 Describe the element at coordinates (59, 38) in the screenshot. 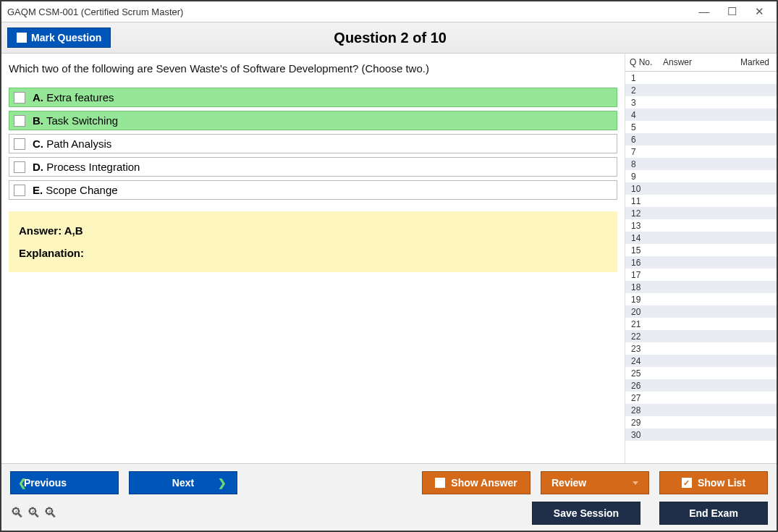

I see `mark-question-button: Mark Question` at that location.